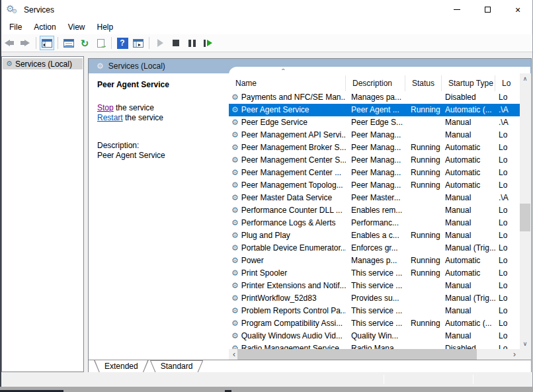 The height and width of the screenshot is (392, 533). What do you see at coordinates (374, 160) in the screenshot?
I see `table-row: ⚙Peer Management Center S...Peer Manag..…` at bounding box center [374, 160].